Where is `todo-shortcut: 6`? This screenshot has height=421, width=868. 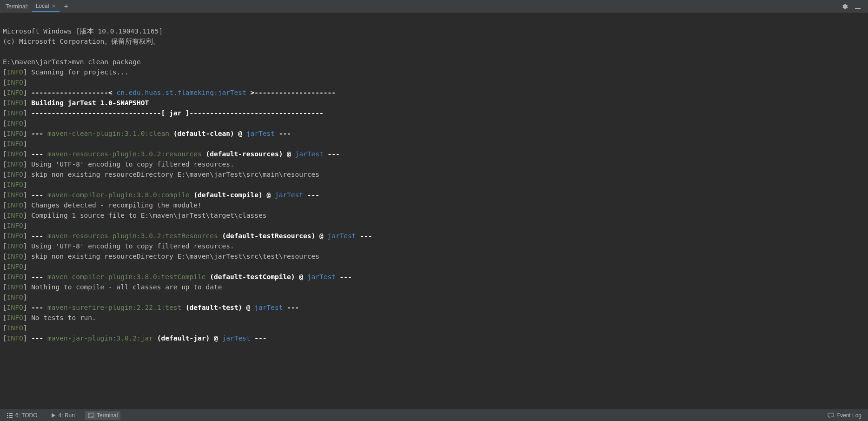 todo-shortcut: 6 is located at coordinates (17, 415).